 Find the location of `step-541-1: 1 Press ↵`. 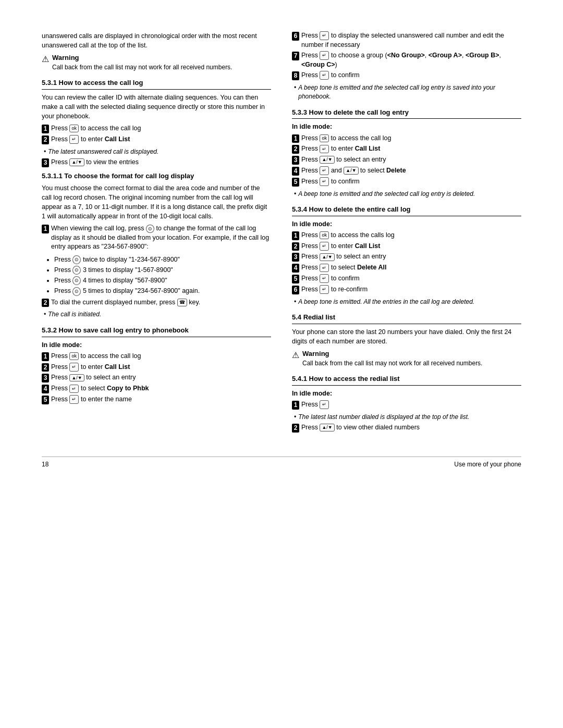

step-541-1: 1 Press ↵ is located at coordinates (407, 405).